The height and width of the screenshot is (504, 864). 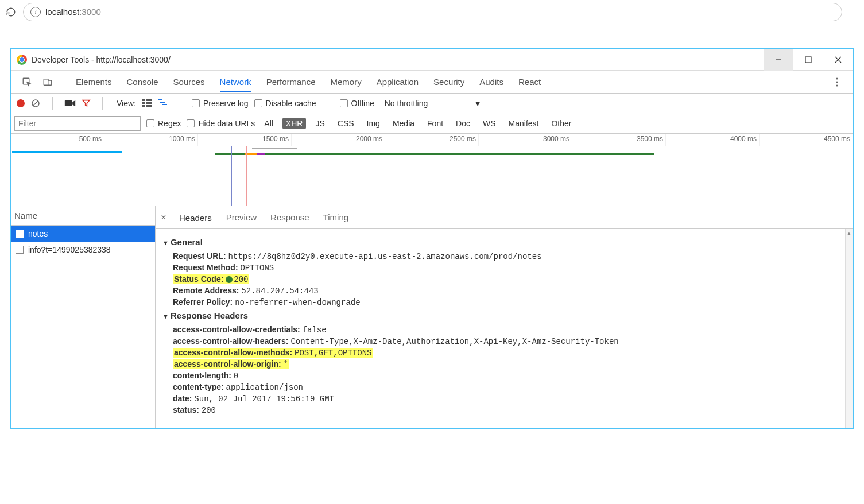 What do you see at coordinates (510, 387) in the screenshot?
I see `header-row: content-type: application/json` at bounding box center [510, 387].